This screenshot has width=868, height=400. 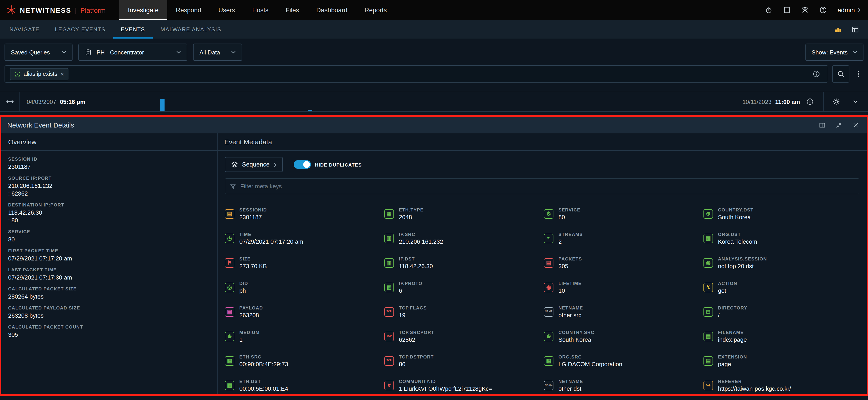 I want to click on meta-value: page, so click(x=733, y=364).